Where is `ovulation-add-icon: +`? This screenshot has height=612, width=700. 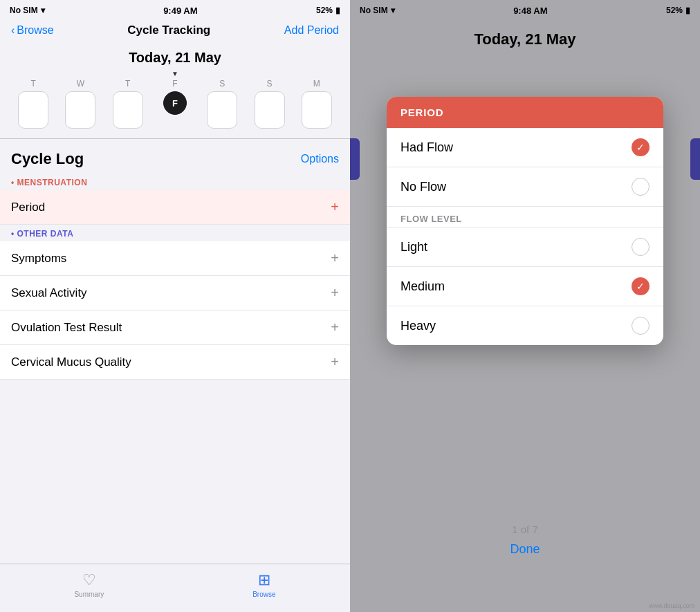
ovulation-add-icon: + is located at coordinates (335, 328).